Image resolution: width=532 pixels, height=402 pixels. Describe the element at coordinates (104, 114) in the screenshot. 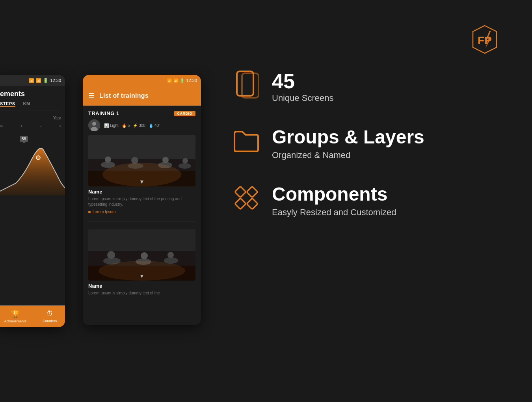

I see `training-title-1: TRAINING 1` at that location.